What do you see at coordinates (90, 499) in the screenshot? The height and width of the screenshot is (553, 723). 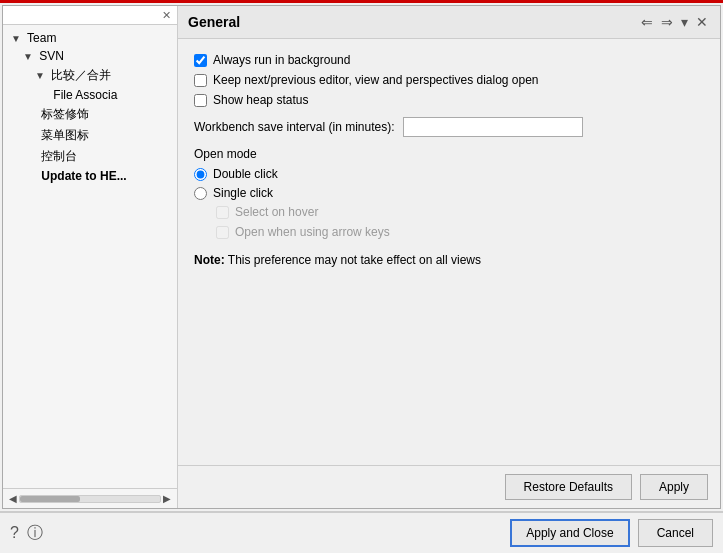 I see `scroll-track` at bounding box center [90, 499].